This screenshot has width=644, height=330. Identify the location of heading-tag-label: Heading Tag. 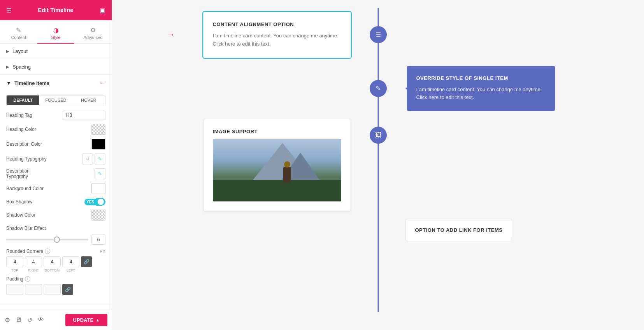
(34, 115).